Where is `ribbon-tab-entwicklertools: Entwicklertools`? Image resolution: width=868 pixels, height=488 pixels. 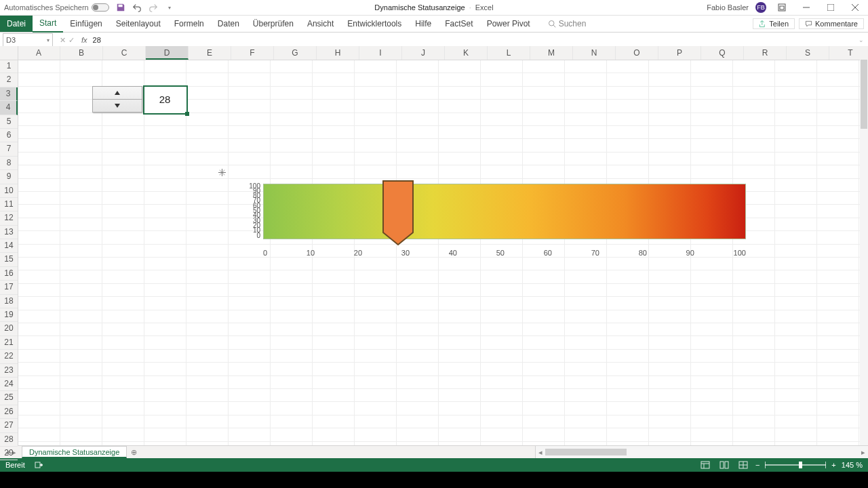 ribbon-tab-entwicklertools: Entwicklertools is located at coordinates (374, 24).